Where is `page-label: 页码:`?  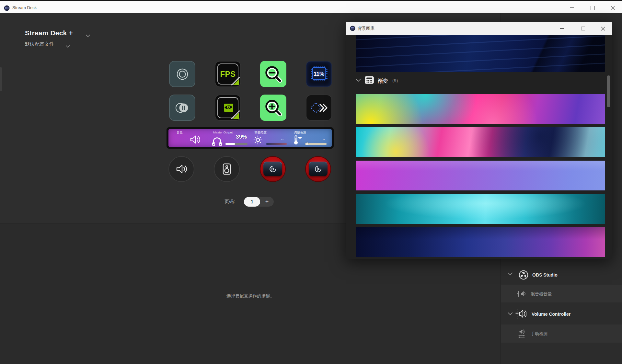
page-label: 页码: is located at coordinates (230, 202).